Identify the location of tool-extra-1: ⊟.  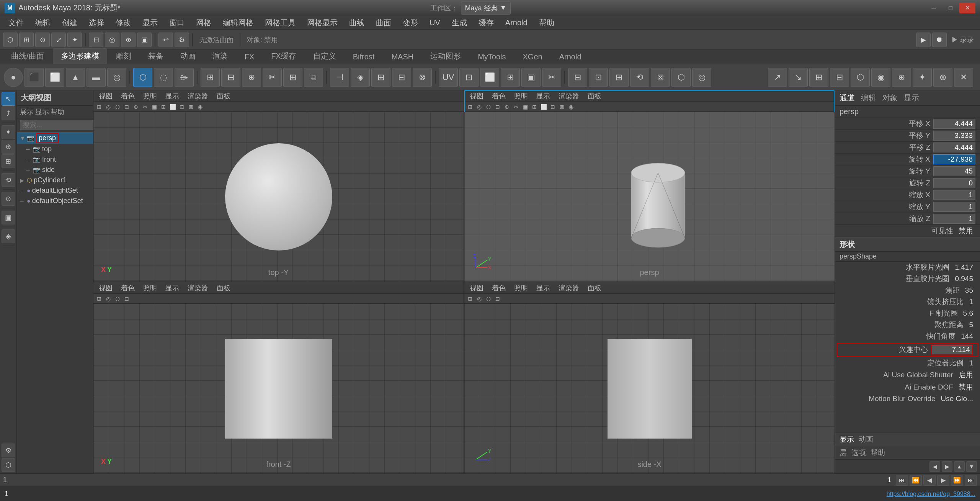
(578, 77).